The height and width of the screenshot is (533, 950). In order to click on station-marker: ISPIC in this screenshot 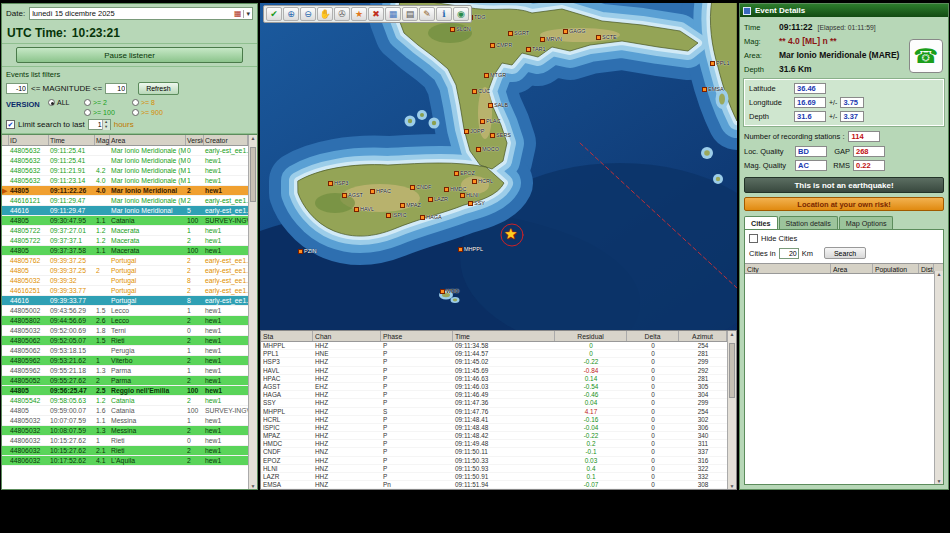, I will do `click(396, 215)`.